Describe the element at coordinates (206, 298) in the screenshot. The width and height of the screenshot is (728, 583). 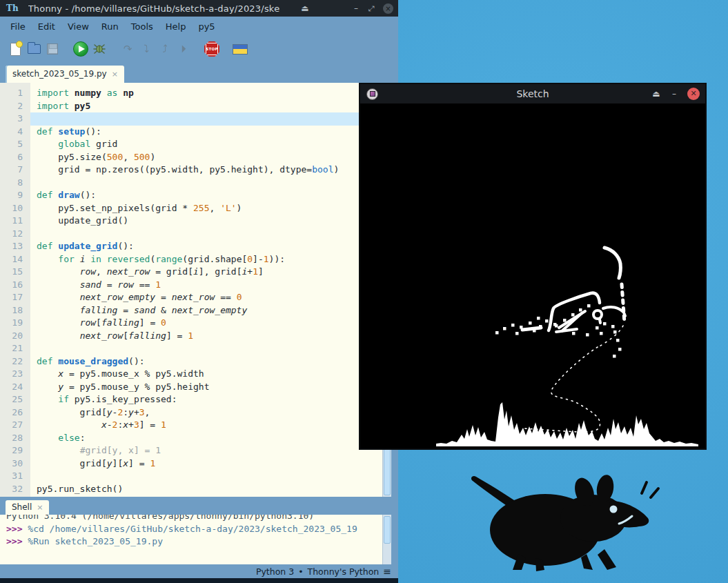
I see `code-line-17: next_row_empty = next_row == 0` at that location.